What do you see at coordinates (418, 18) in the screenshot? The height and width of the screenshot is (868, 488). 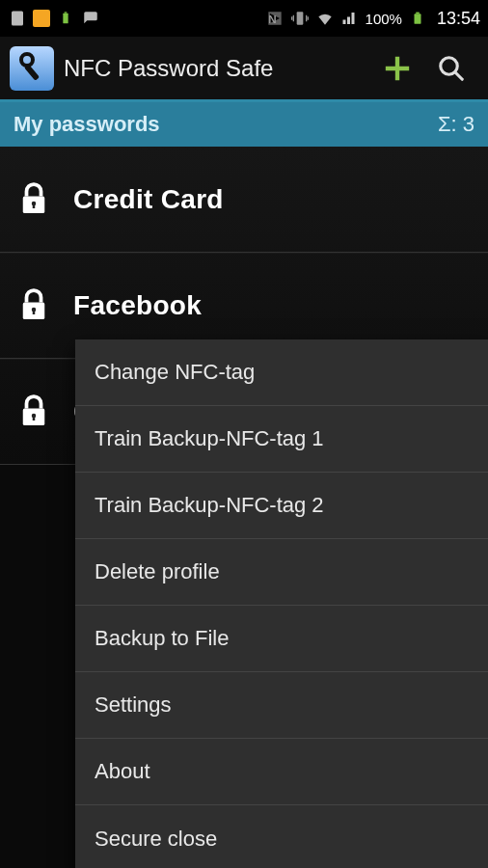 I see `battery-icon` at bounding box center [418, 18].